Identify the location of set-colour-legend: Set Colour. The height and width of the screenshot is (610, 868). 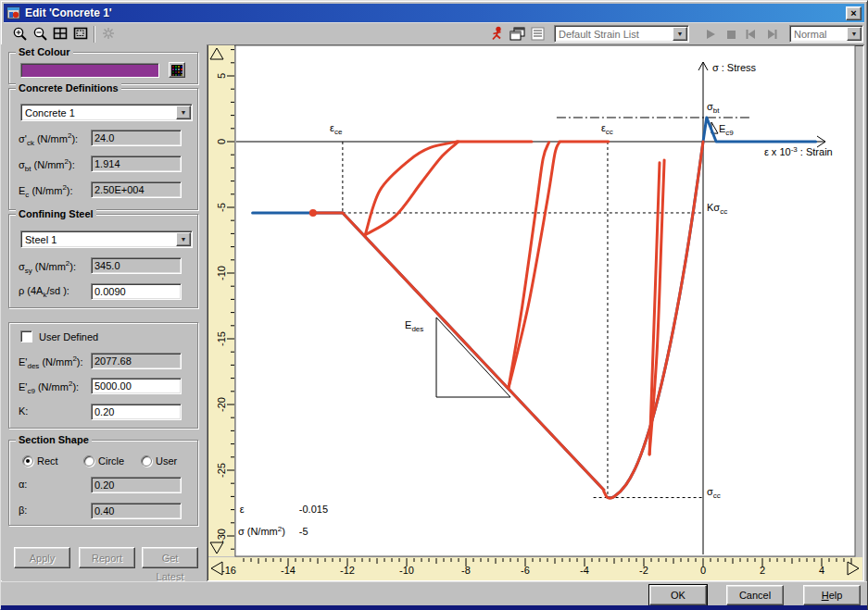
(44, 52).